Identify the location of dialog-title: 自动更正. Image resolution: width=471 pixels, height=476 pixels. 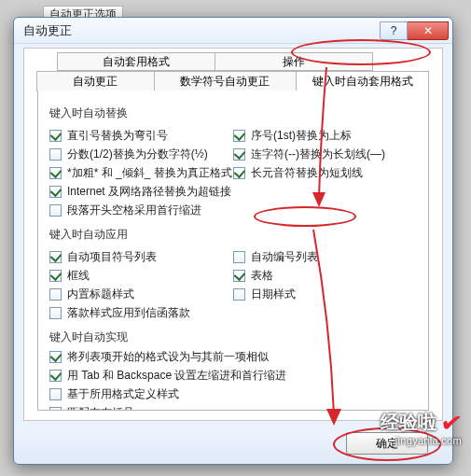
(48, 31).